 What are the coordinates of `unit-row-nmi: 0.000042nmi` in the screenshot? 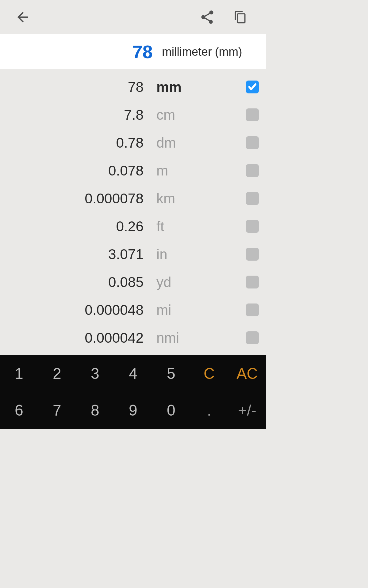 It's located at (133, 337).